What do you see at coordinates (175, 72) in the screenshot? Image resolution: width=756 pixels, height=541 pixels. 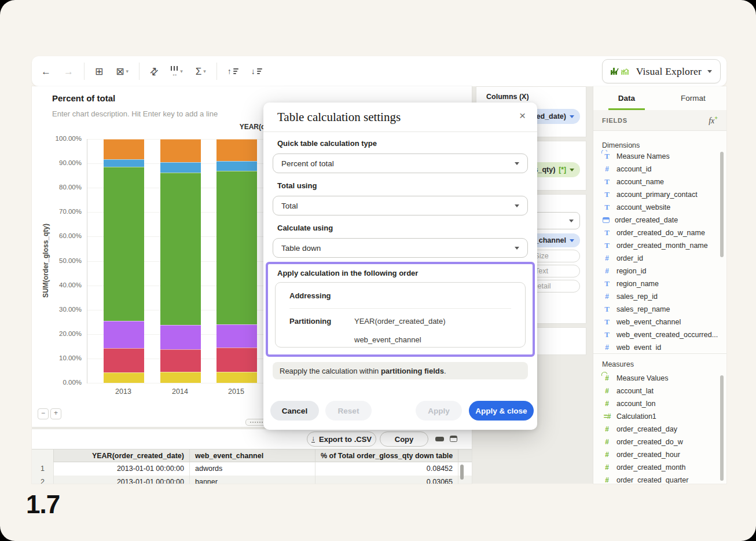 I see `bar-width-icon: ↔` at bounding box center [175, 72].